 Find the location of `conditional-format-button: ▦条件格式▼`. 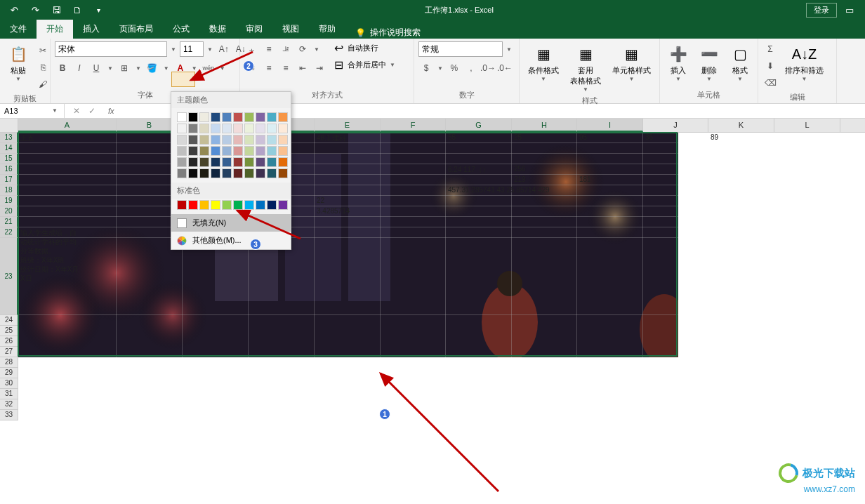

conditional-format-button: ▦条件格式▼ is located at coordinates (543, 62).